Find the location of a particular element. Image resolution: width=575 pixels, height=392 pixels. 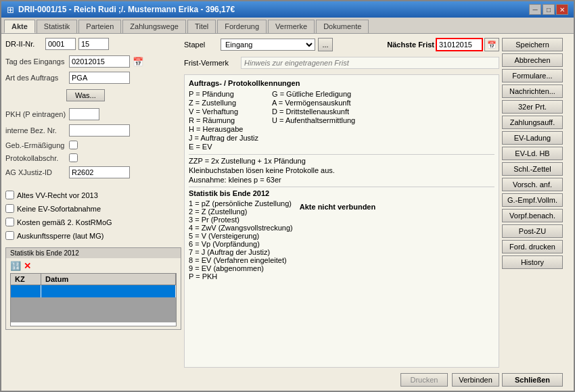

tab-titel: Titel is located at coordinates (202, 26).